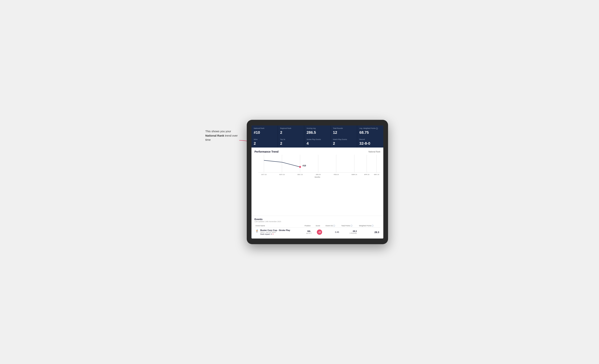  Describe the element at coordinates (264, 131) in the screenshot. I see `stat-national-rank: National Rank #10` at that location.